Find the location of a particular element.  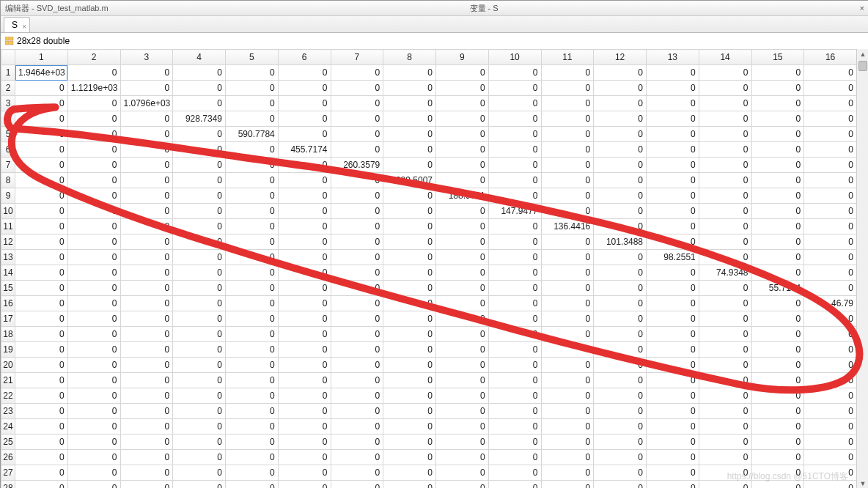

cell: 928.7349 is located at coordinates (199, 119).